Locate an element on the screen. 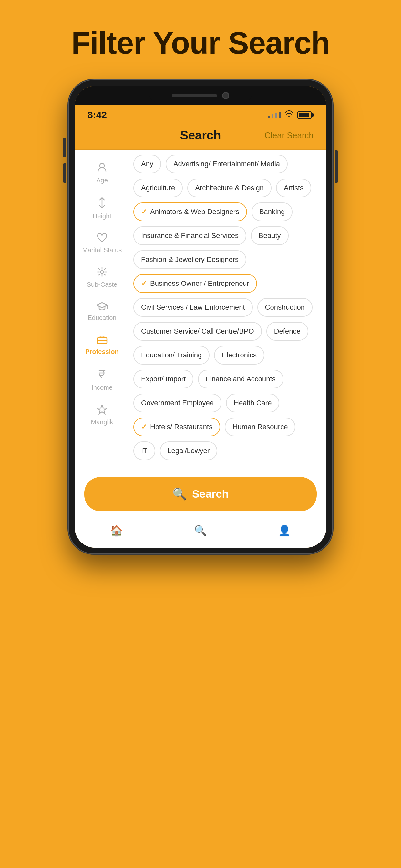  tag-legal: Legal/Lowyer is located at coordinates (189, 451).